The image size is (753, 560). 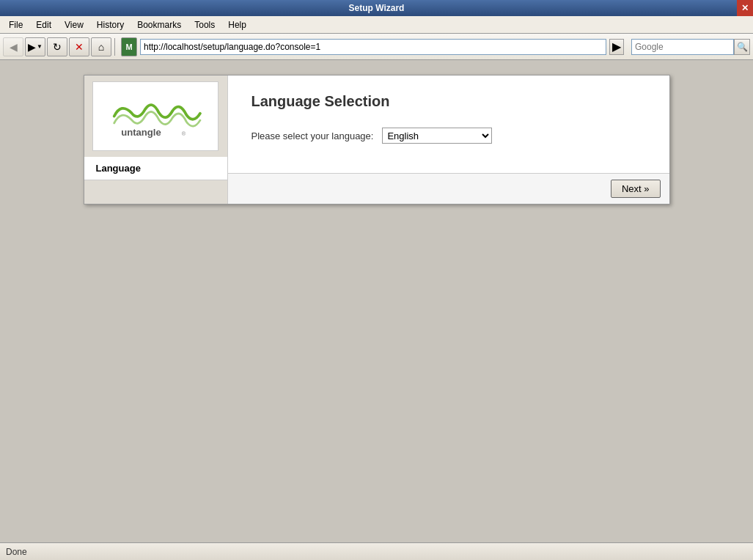 I want to click on wizard-sidebar: untangle ® Language, so click(x=156, y=139).